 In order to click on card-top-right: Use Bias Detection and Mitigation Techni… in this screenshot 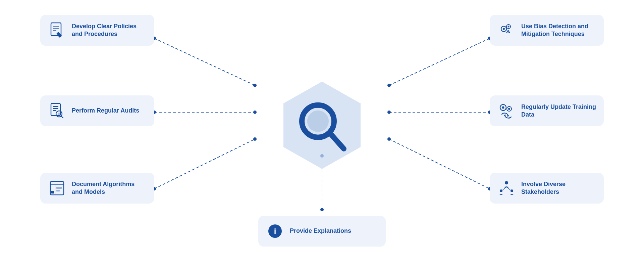, I will do `click(547, 30)`.